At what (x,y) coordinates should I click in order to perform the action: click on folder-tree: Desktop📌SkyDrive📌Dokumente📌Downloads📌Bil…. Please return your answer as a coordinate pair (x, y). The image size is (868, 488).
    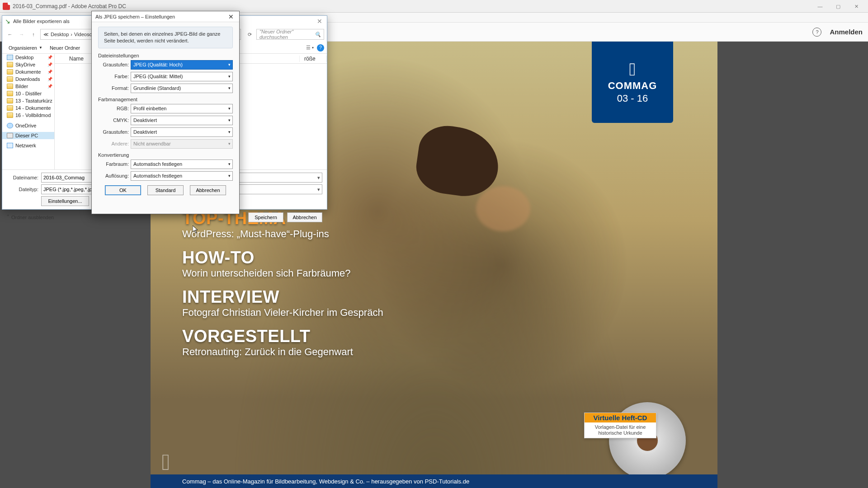
    Looking at the image, I should click on (28, 112).